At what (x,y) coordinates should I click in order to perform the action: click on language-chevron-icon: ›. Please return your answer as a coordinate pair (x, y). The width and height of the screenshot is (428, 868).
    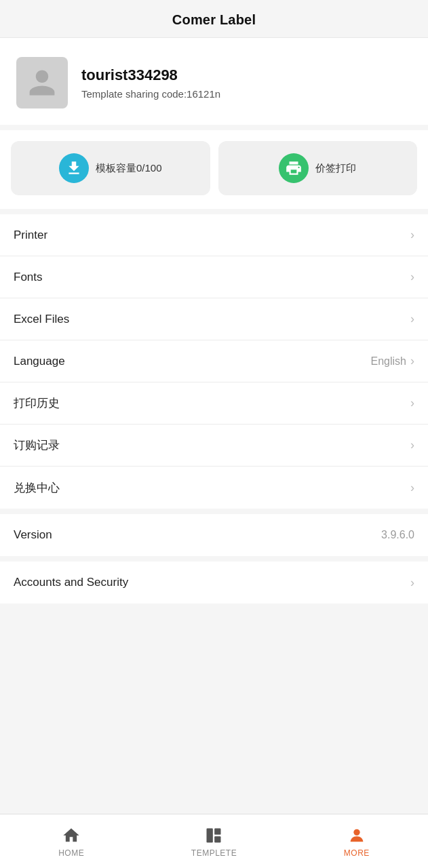
    Looking at the image, I should click on (412, 361).